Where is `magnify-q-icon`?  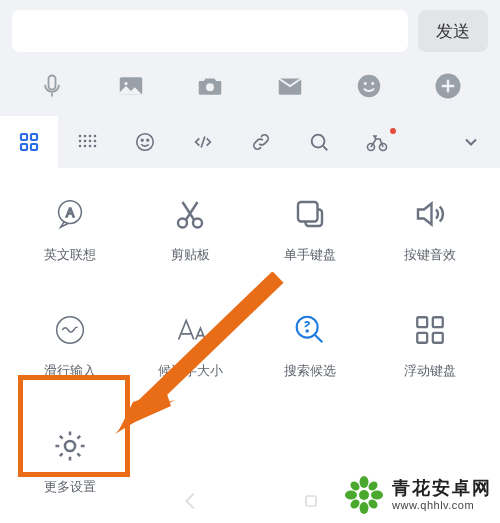 magnify-q-icon is located at coordinates (310, 330).